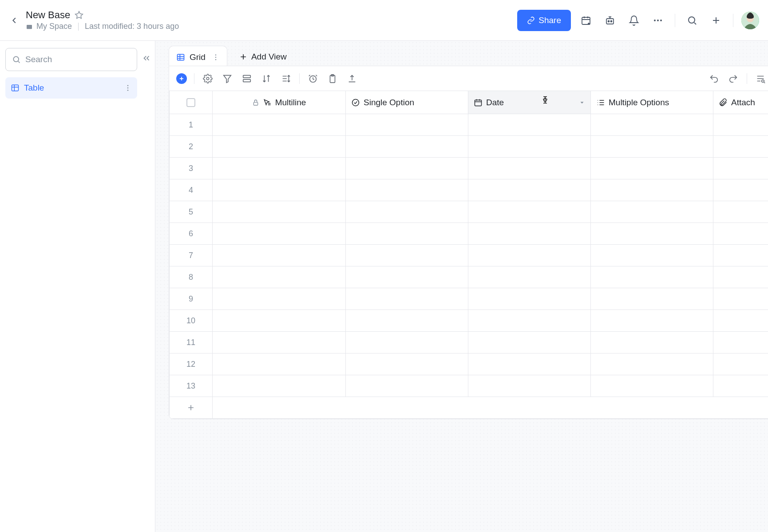 Image resolution: width=768 pixels, height=532 pixels. Describe the element at coordinates (692, 20) in the screenshot. I see `search-icon` at that location.